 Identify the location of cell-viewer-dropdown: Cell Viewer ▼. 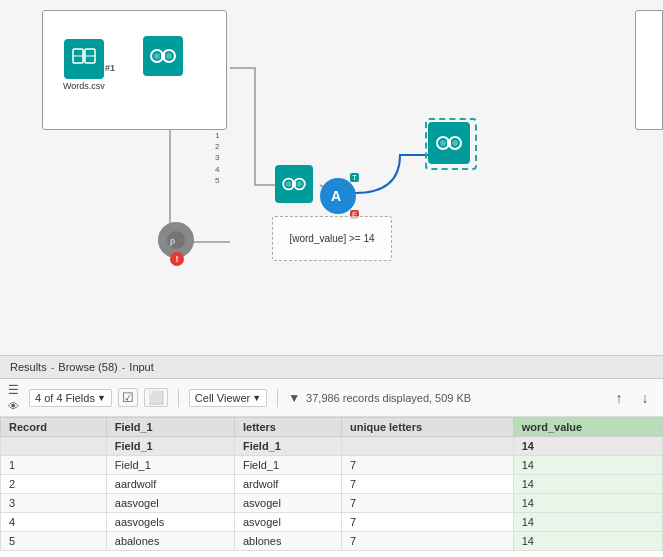
(228, 398).